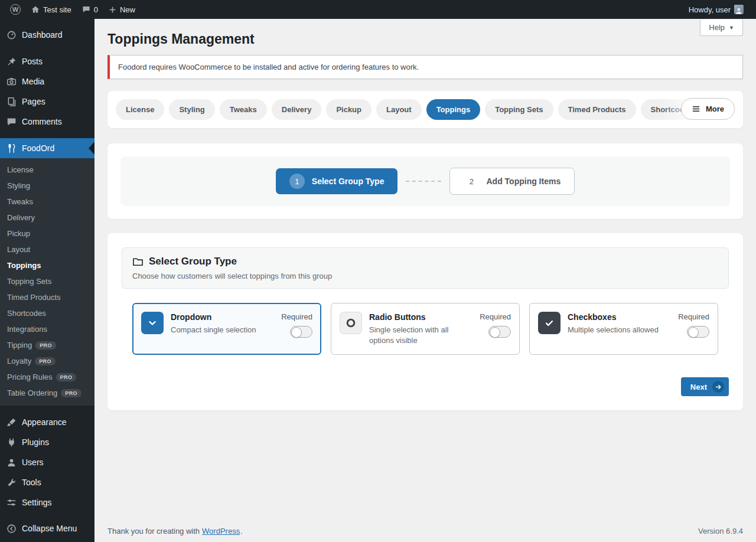 Image resolution: width=756 pixels, height=542 pixels. What do you see at coordinates (38, 148) in the screenshot?
I see `sidebar-label: FoodOrd` at bounding box center [38, 148].